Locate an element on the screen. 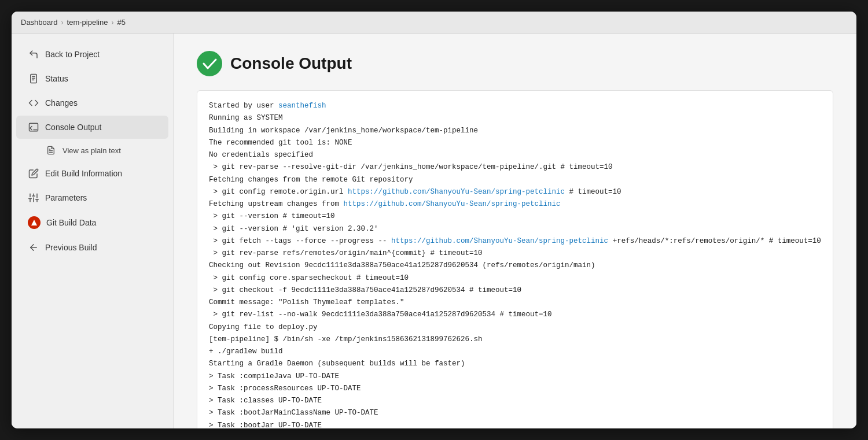 The width and height of the screenshot is (868, 440). console-line-15: > git config core.sparsecheckout # timeo… is located at coordinates (515, 279).